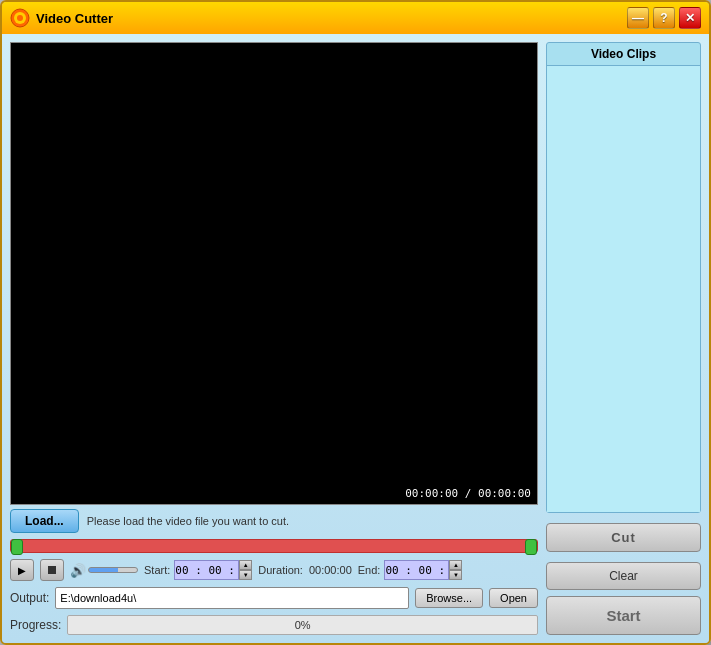 Image resolution: width=711 pixels, height=645 pixels. Describe the element at coordinates (624, 576) in the screenshot. I see `clear-button: Clear` at that location.